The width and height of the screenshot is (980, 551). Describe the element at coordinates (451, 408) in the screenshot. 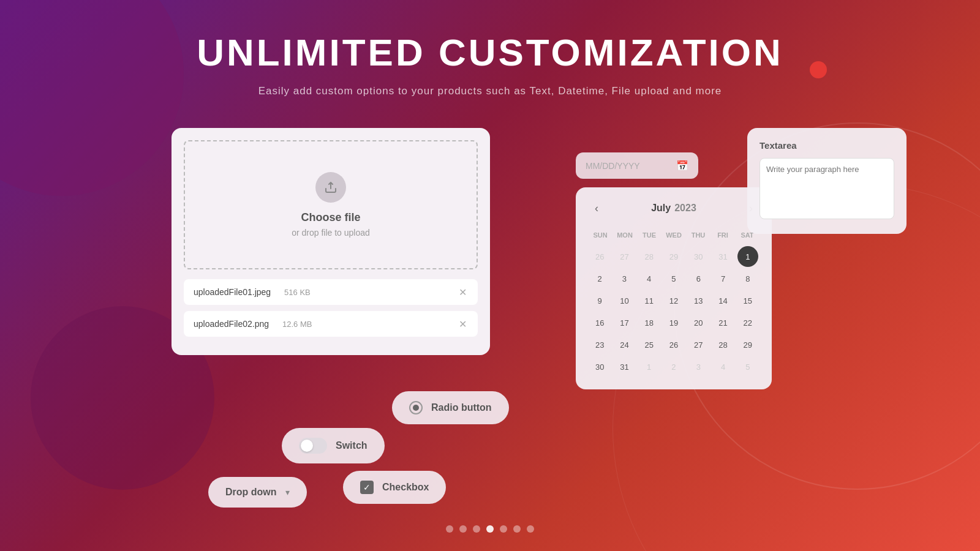

I see `radio-widget: Radio button` at that location.